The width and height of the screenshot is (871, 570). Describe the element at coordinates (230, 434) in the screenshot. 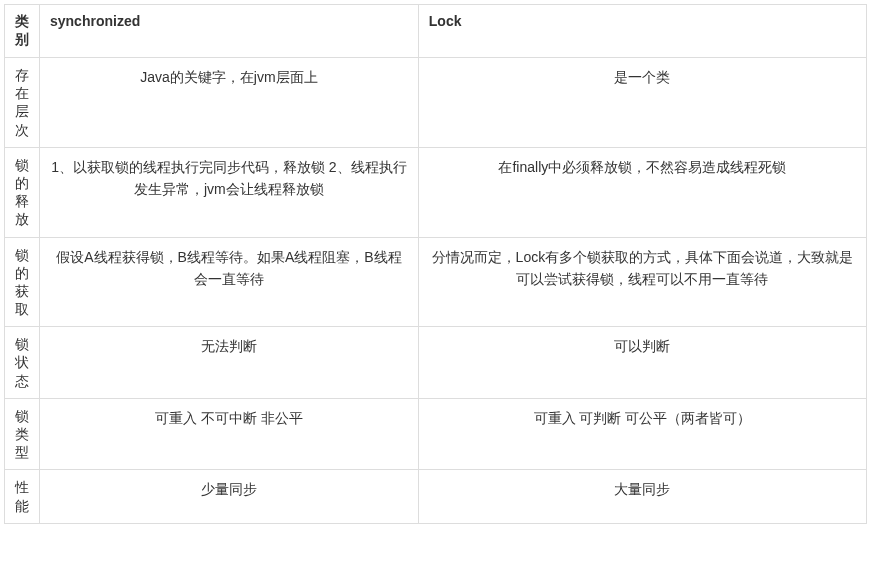

I see `sync-cell: 可重入 不可中断 非公平` at that location.